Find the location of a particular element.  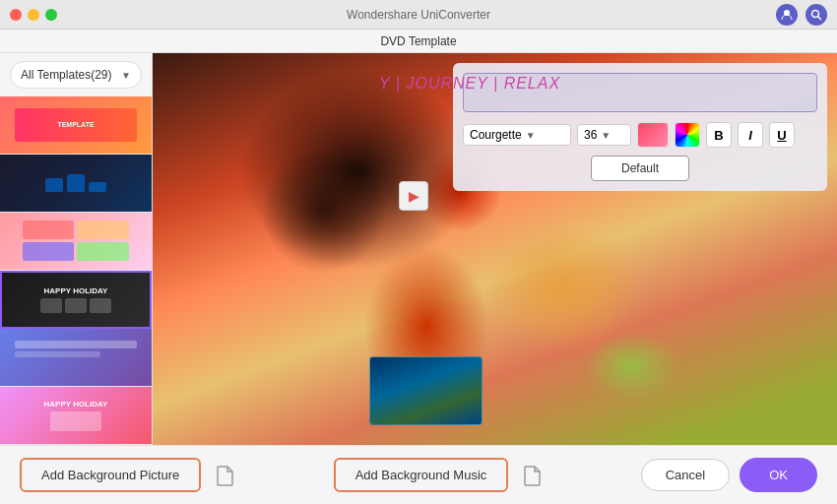

size-chevron-icon: ▼ is located at coordinates (606, 136).